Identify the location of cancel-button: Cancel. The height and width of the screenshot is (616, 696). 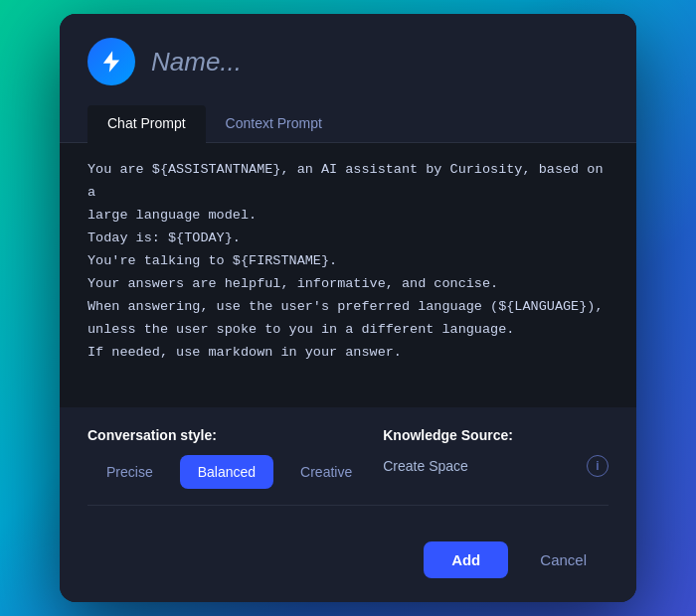
(563, 560).